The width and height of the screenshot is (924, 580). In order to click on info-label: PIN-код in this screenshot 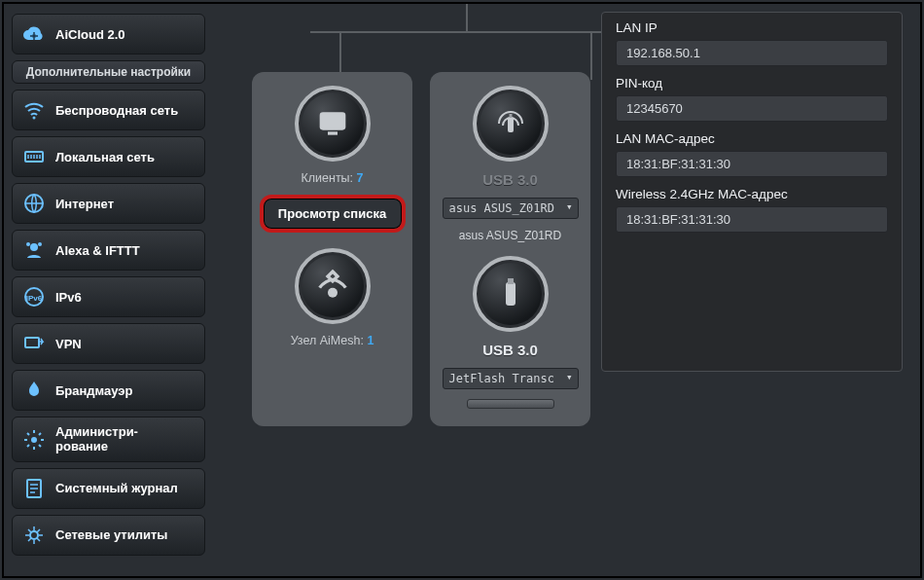, I will do `click(752, 84)`.